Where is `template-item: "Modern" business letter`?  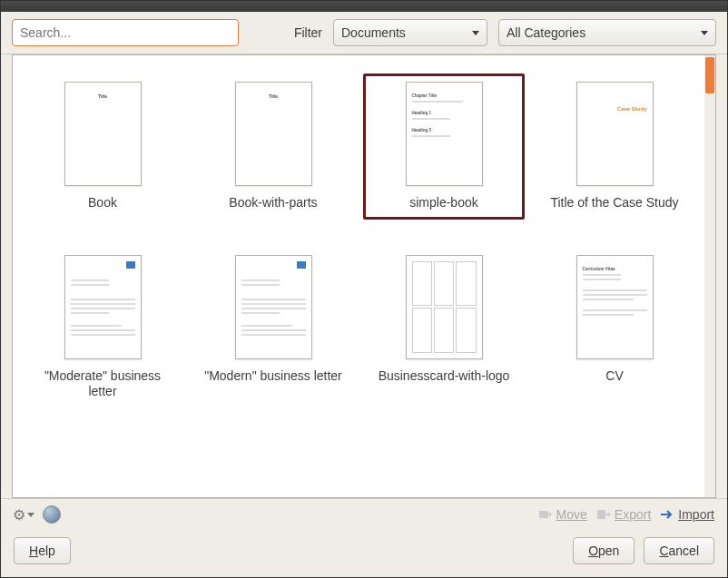 template-item: "Modern" business letter is located at coordinates (273, 328).